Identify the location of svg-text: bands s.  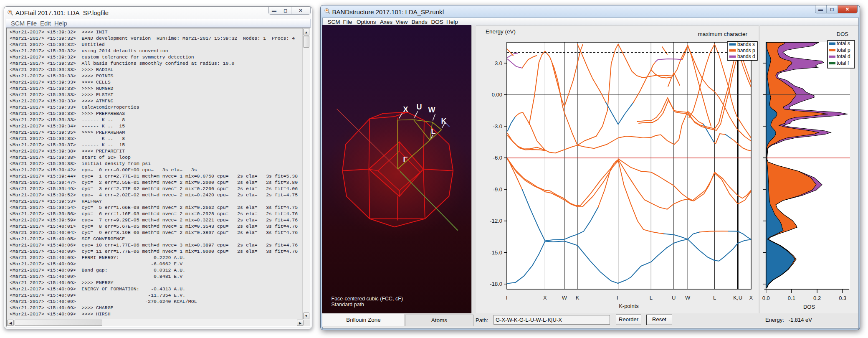
(746, 44).